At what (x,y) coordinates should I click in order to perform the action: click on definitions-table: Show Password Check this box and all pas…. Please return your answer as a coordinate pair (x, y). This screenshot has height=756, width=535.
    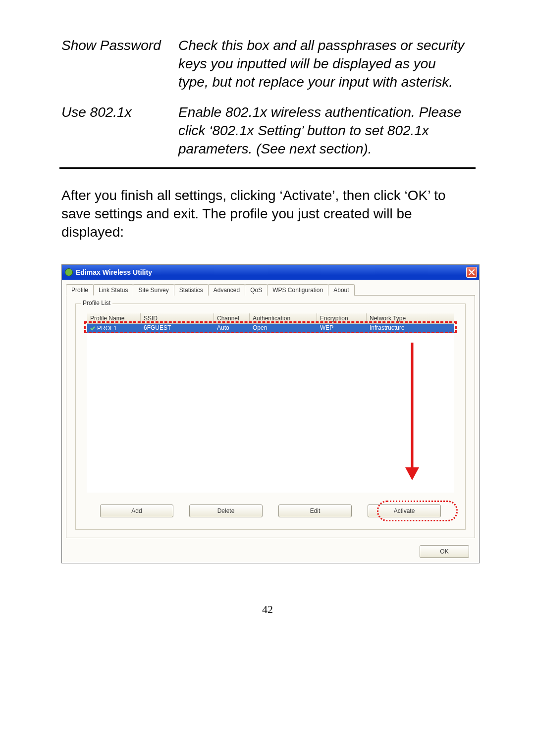
    Looking at the image, I should click on (268, 101).